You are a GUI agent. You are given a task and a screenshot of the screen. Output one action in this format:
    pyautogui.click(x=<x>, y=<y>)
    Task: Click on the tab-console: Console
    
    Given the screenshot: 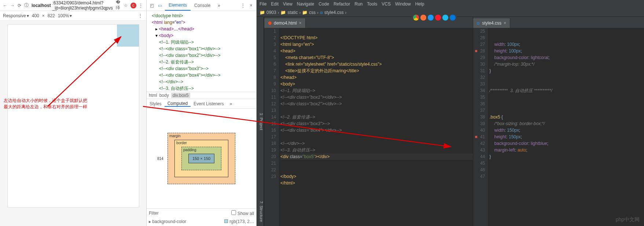 What is the action you would take?
    pyautogui.click(x=202, y=5)
    